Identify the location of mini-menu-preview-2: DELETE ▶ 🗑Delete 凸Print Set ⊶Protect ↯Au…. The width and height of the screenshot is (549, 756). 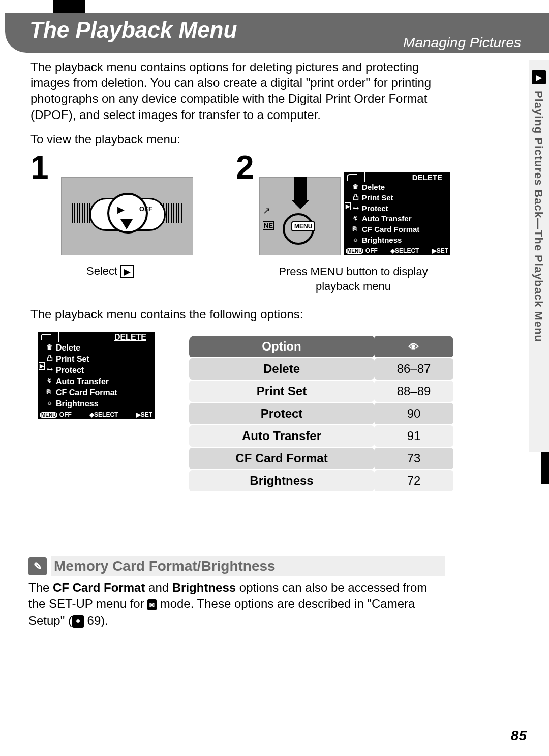
(397, 214).